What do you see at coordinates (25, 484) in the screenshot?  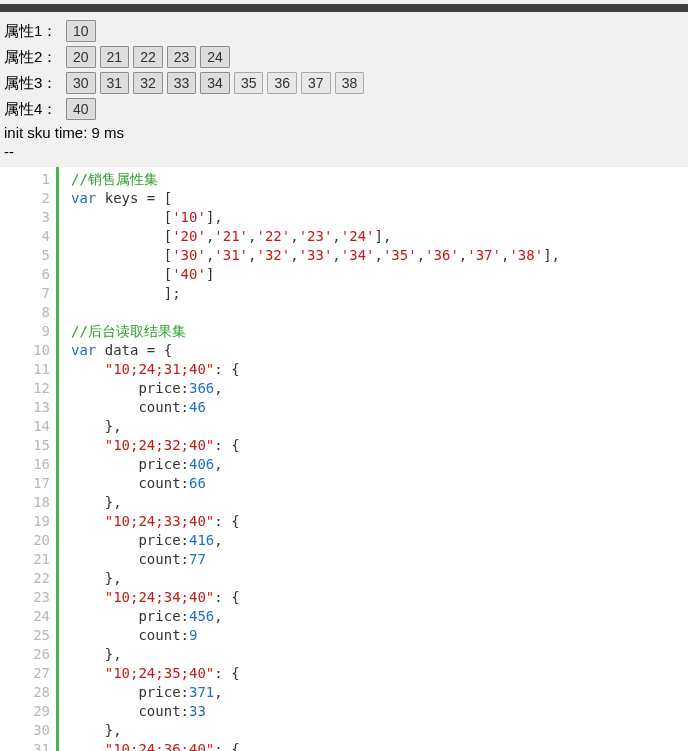 I see `line-number: 17` at bounding box center [25, 484].